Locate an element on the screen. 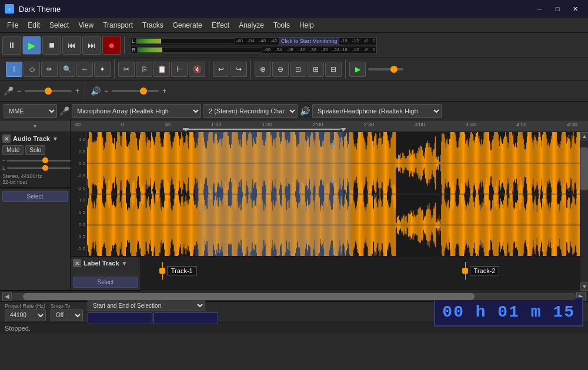 Image resolution: width=588 pixels, height=370 pixels. snap-to-select: Off On is located at coordinates (67, 315).